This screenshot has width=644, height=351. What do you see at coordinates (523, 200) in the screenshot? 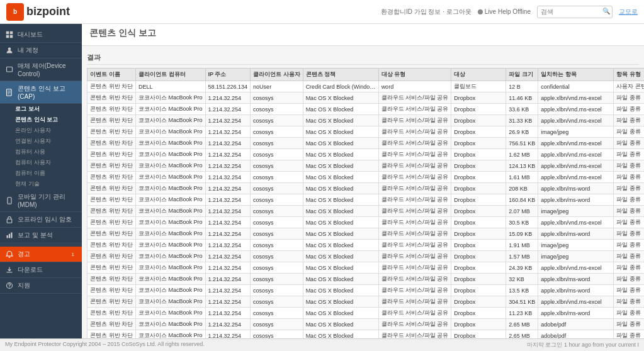
I see `table-cell: 160.84 KB` at bounding box center [523, 200].